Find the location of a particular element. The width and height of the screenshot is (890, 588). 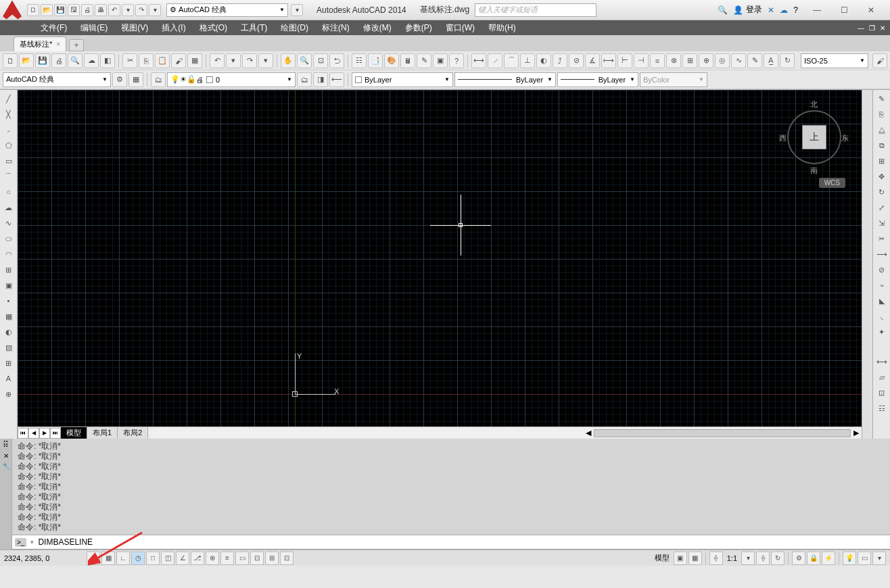

viewcube-north: 北 is located at coordinates (814, 104).